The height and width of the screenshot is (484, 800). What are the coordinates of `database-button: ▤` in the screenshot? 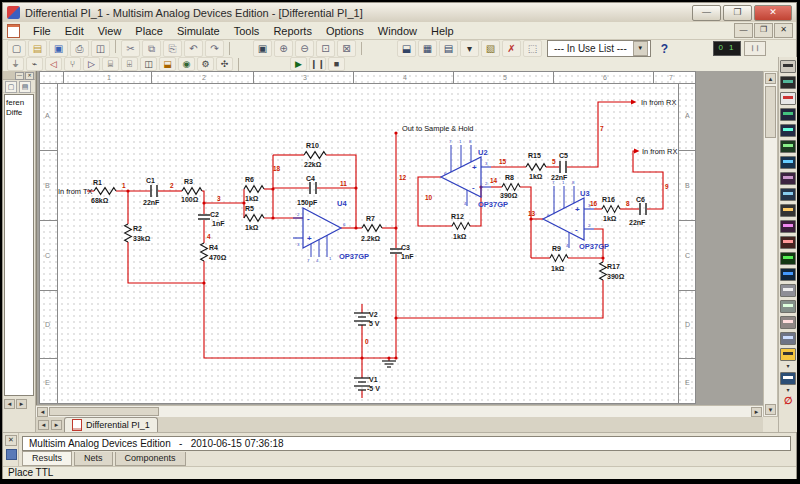 It's located at (448, 48).